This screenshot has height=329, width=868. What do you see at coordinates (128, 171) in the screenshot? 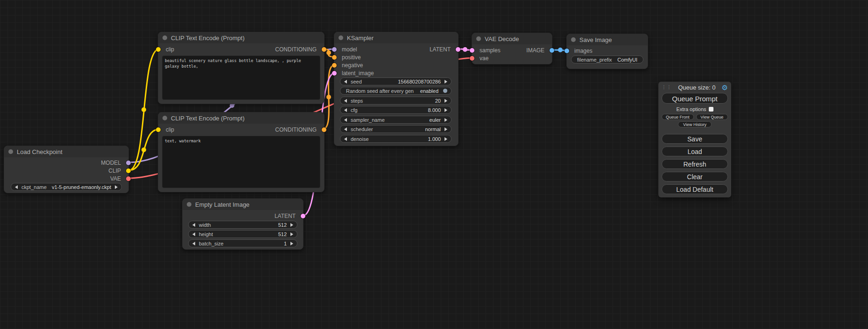
I see `output-port-clip` at bounding box center [128, 171].